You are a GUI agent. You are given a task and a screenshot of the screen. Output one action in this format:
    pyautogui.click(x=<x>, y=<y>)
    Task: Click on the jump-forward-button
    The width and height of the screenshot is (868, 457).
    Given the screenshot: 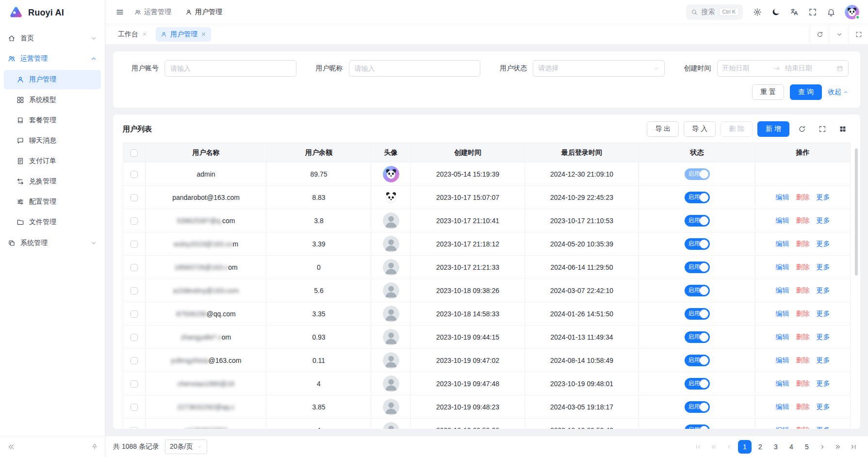 What is the action you would take?
    pyautogui.click(x=838, y=447)
    